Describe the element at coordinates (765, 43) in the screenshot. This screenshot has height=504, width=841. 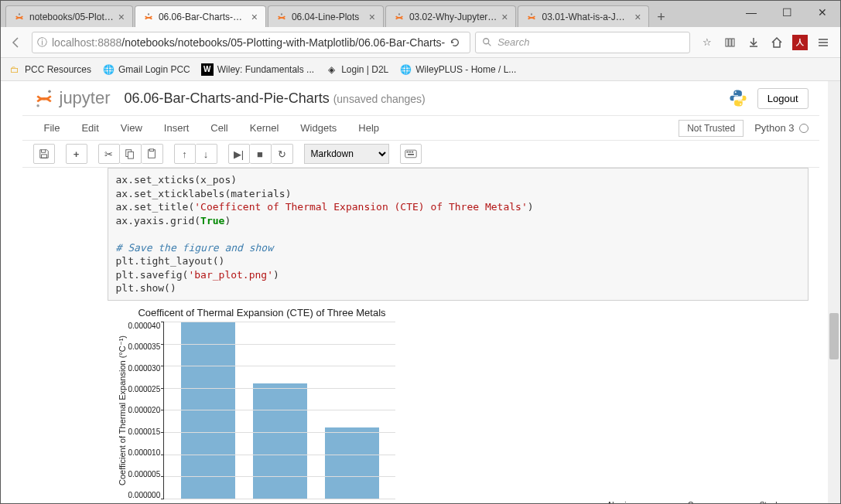
I see `toolbar-right: ☆ 人` at that location.